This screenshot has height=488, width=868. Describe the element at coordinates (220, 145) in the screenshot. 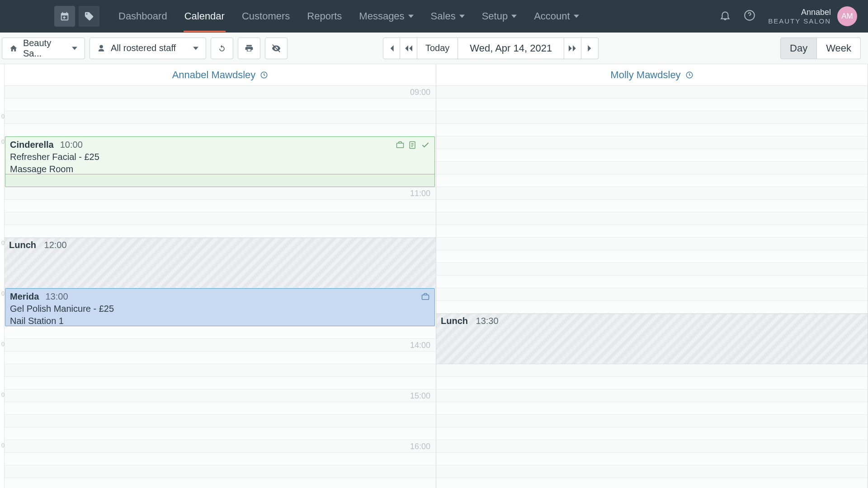

I see `appointment-header: Cinderella 10:00` at that location.